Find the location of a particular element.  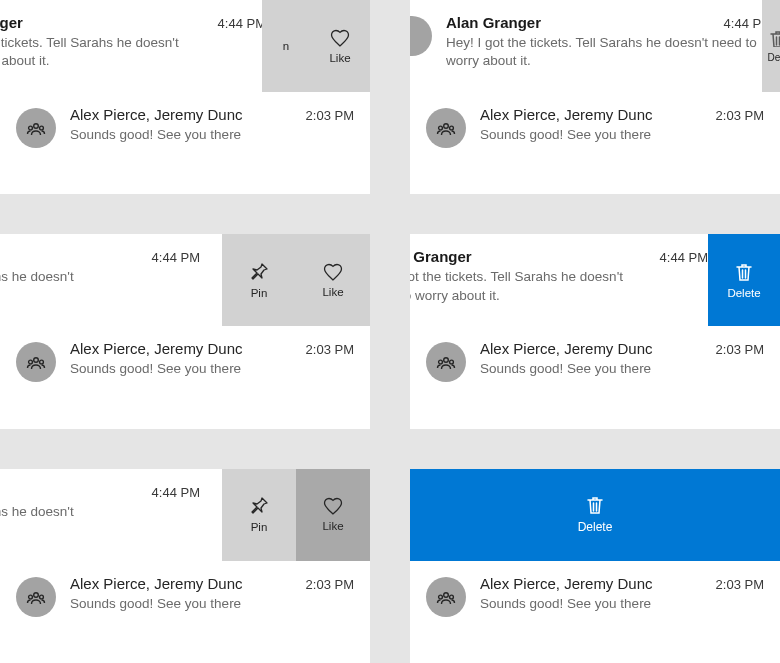

card-1: anger 4:44 PM he tickets. Tell Sarahs he… is located at coordinates (185, 97).